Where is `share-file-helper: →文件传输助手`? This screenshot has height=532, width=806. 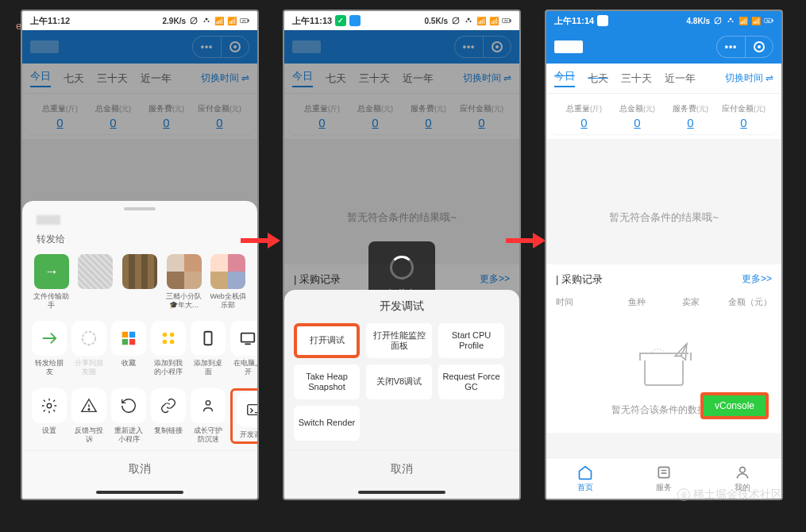
share-file-helper: →文件传输助手 is located at coordinates (52, 282).